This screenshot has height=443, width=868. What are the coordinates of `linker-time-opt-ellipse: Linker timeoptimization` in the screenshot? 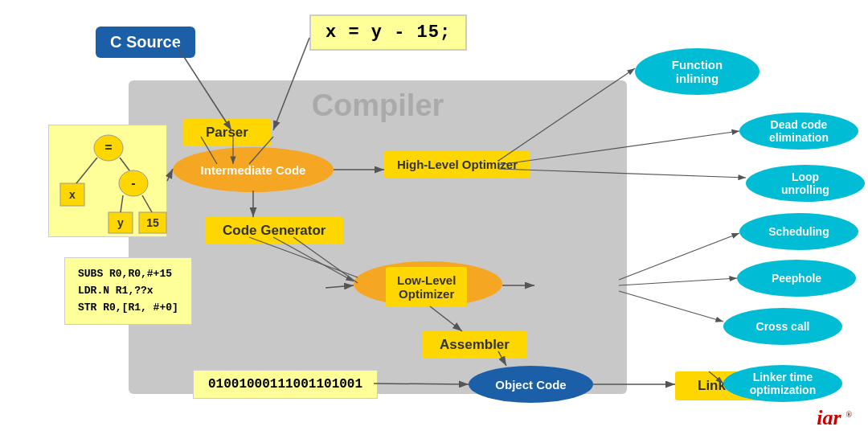 It's located at (783, 384).